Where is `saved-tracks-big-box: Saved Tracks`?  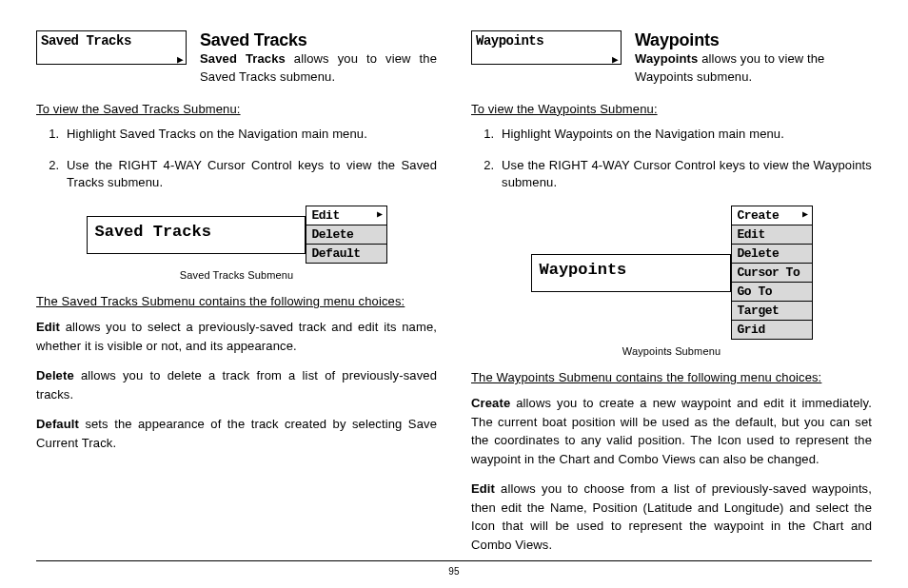 saved-tracks-big-box: Saved Tracks is located at coordinates (196, 235).